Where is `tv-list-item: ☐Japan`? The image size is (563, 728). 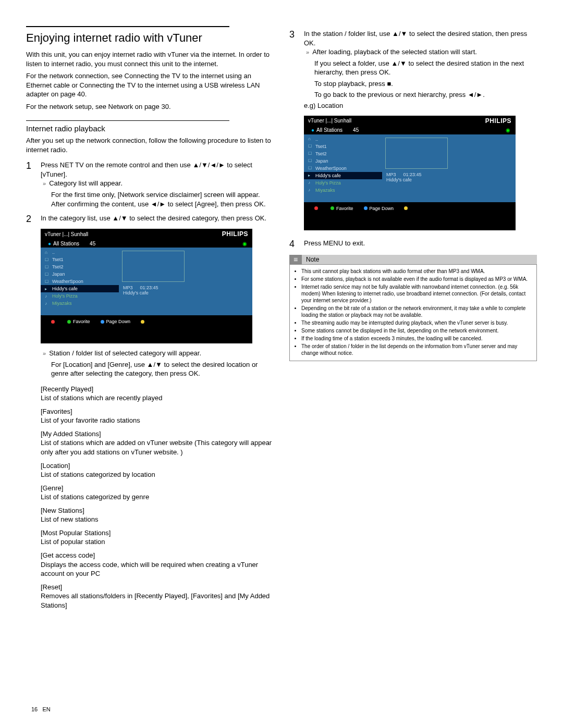 tv-list-item: ☐Japan is located at coordinates (80, 274).